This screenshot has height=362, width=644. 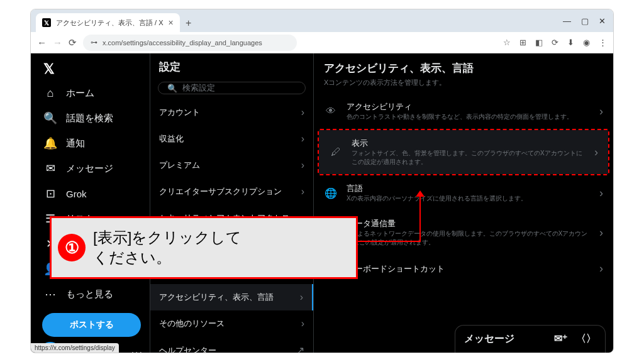 What do you see at coordinates (92, 325) in the screenshot?
I see `post-button: ポストする` at bounding box center [92, 325].